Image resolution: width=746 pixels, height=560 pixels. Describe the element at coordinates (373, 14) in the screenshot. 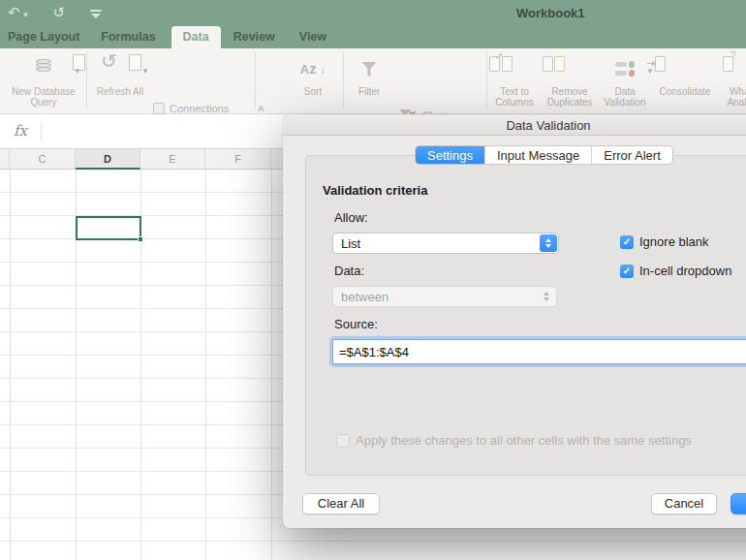

I see `window-title-bar: ↶ ▼ ↺ Workbook1` at that location.